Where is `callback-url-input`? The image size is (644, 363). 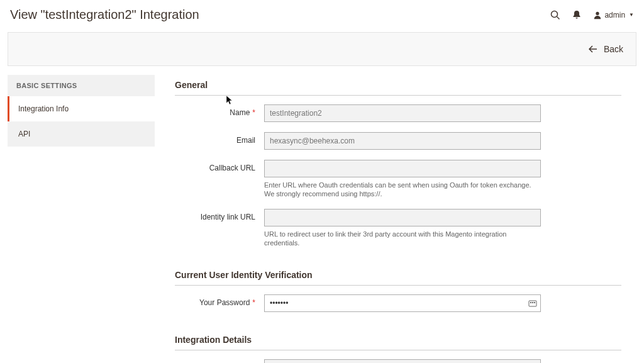 callback-url-input is located at coordinates (402, 169).